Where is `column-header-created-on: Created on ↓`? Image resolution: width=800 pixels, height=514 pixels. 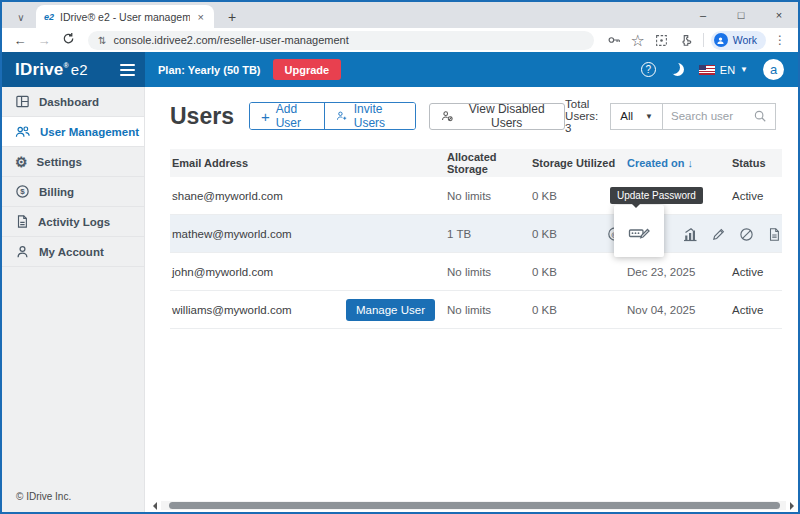 column-header-created-on: Created on ↓ is located at coordinates (680, 163).